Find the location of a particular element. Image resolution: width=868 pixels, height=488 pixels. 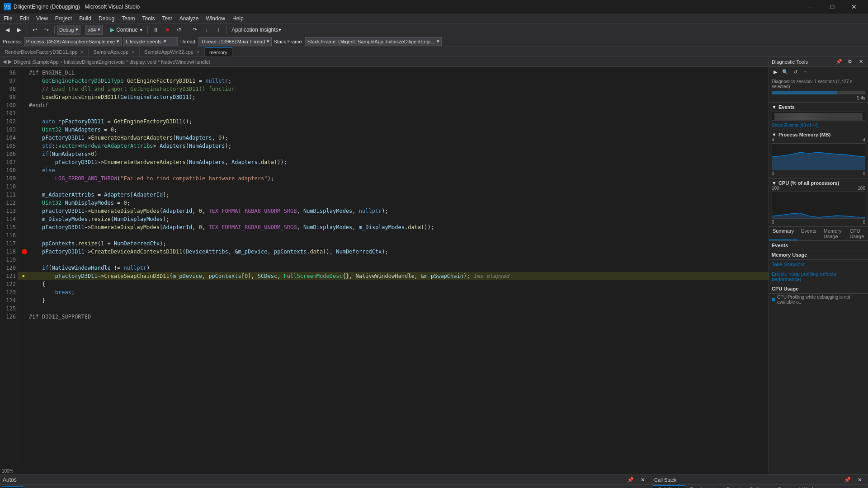

diag-tab-summary: Summary is located at coordinates (783, 234).